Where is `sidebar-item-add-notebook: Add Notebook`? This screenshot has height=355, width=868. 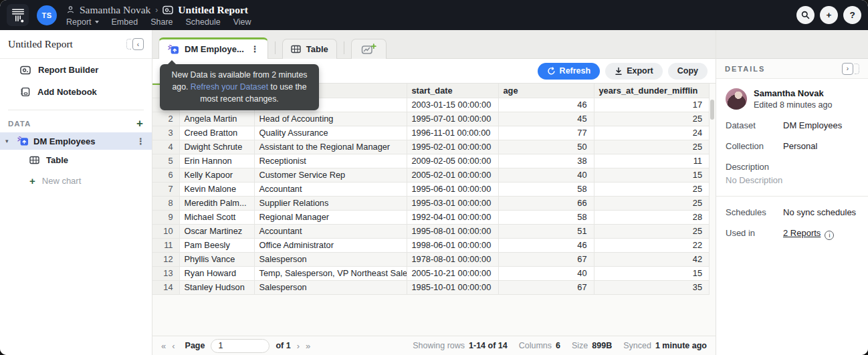 sidebar-item-add-notebook: Add Notebook is located at coordinates (76, 92).